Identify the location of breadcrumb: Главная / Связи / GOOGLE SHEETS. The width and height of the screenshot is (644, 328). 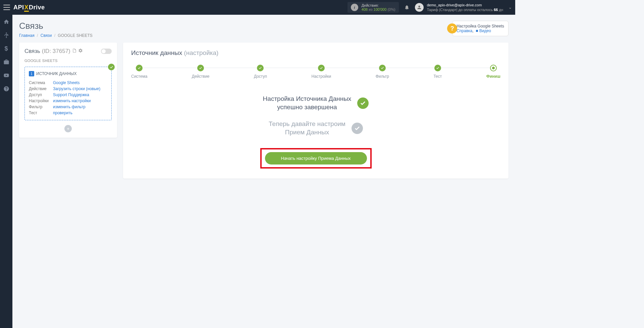
(56, 36).